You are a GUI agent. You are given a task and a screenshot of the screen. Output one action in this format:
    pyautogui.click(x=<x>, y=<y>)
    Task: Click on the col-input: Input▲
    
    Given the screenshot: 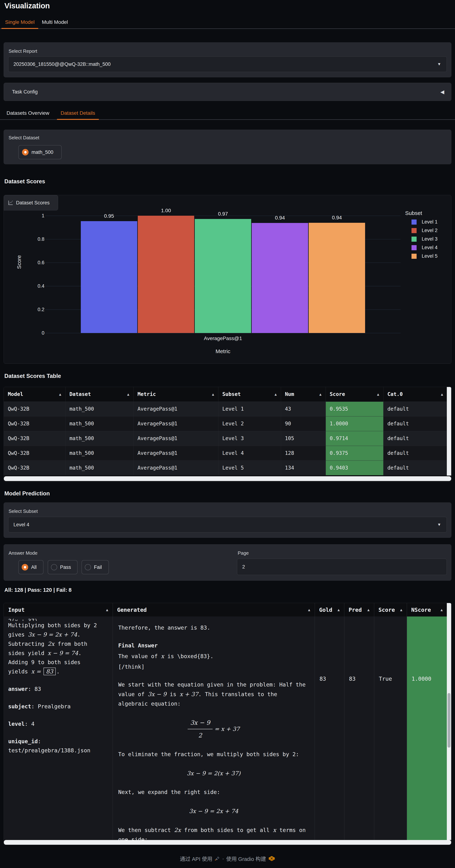 What is the action you would take?
    pyautogui.click(x=58, y=610)
    